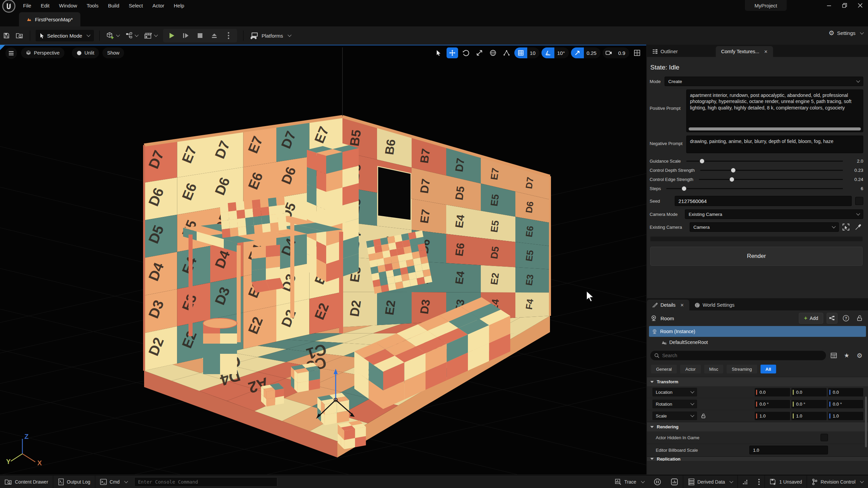  Describe the element at coordinates (493, 53) in the screenshot. I see `world-local-toggle` at that location.